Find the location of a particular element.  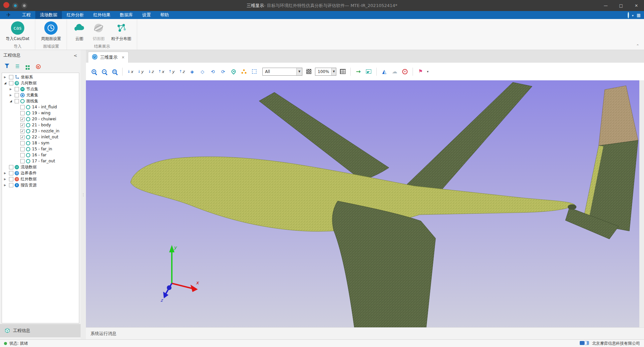

mirror-view-icon: ◭ is located at coordinates (384, 72).